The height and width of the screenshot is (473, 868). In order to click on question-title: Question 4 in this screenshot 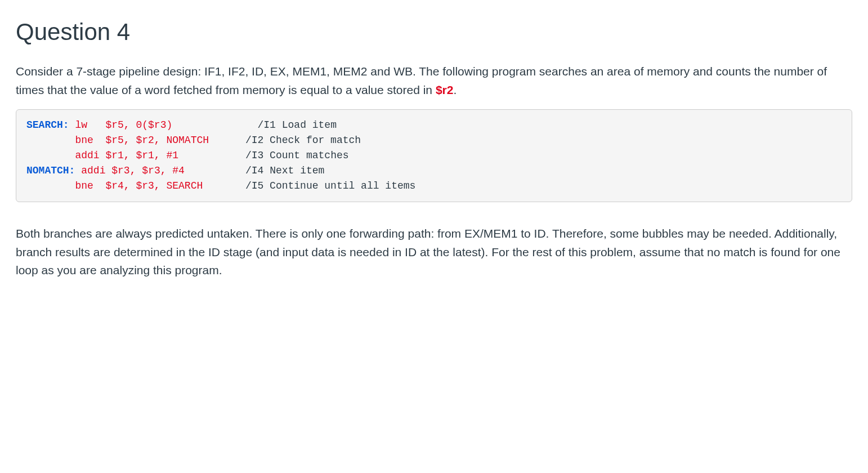, I will do `click(434, 32)`.